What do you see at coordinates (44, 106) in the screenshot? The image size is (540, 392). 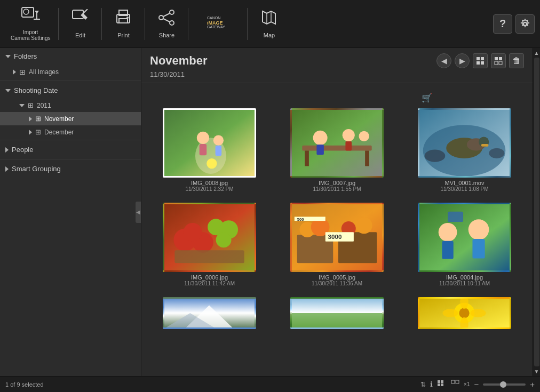 I see `year-2011-label: 2011` at bounding box center [44, 106].